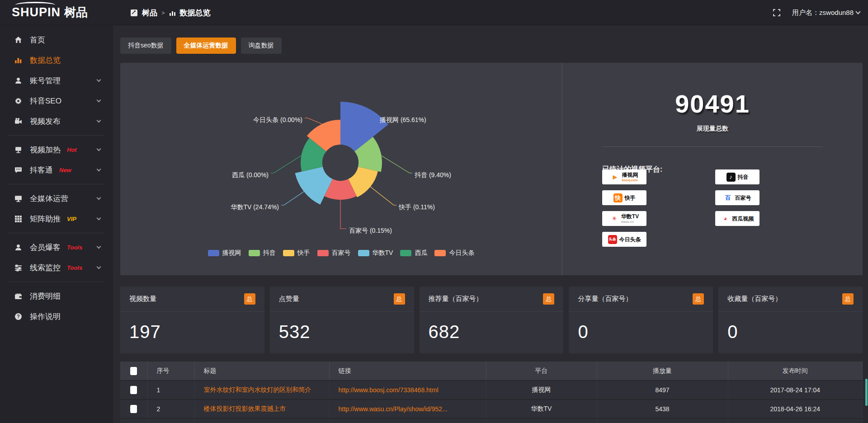 This screenshot has height=423, width=868. I want to click on cell-title-link: 楼体投影灯投影效果震撼上市, so click(245, 409).